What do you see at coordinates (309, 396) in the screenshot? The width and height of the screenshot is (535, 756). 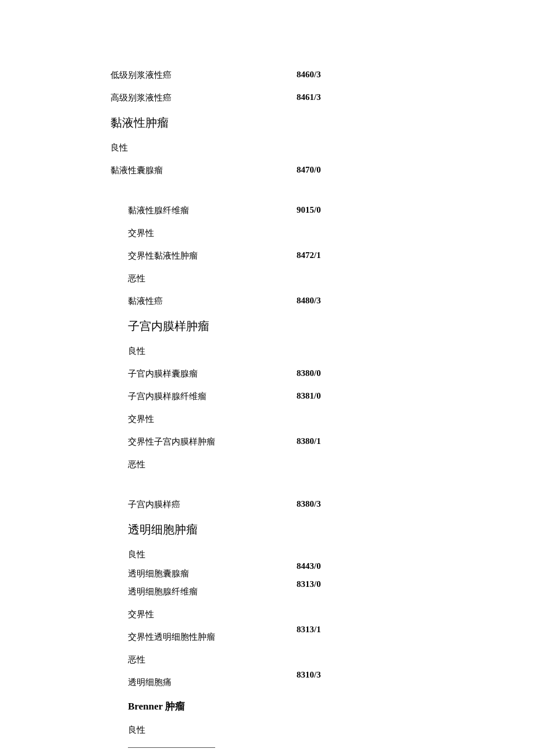 I see `term-code: 8381/0` at bounding box center [309, 396].